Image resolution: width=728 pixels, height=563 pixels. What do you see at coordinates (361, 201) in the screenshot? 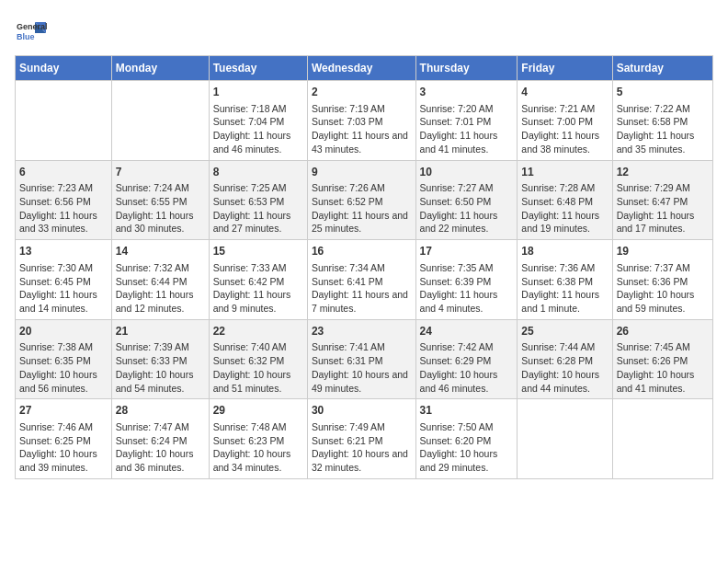
I see `calendar-cell: 9Sunrise: 7:26 AMSunset: 6:52 PMDaylight…` at bounding box center [361, 201].